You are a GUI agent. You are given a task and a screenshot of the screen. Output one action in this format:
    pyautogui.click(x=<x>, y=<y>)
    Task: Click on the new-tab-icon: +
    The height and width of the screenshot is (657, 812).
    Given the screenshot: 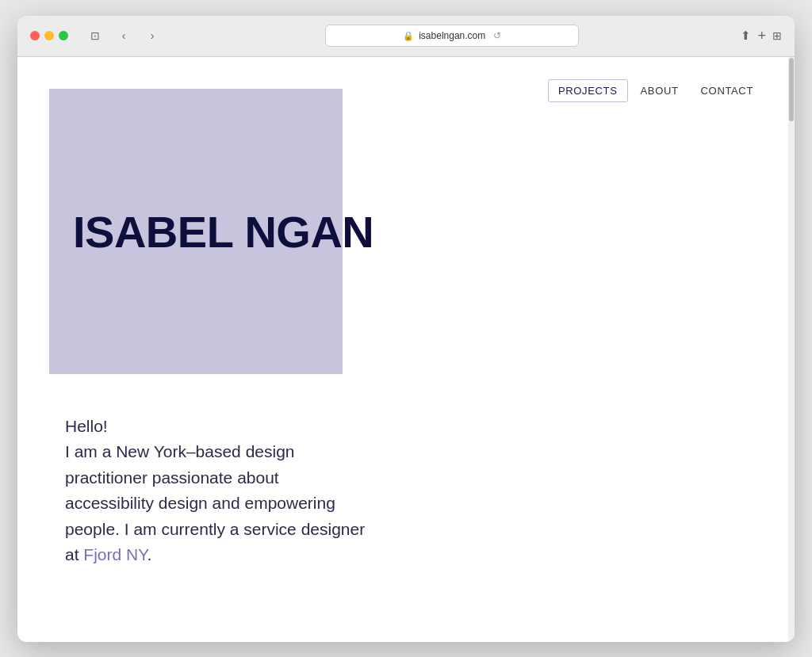 What is the action you would take?
    pyautogui.click(x=761, y=36)
    